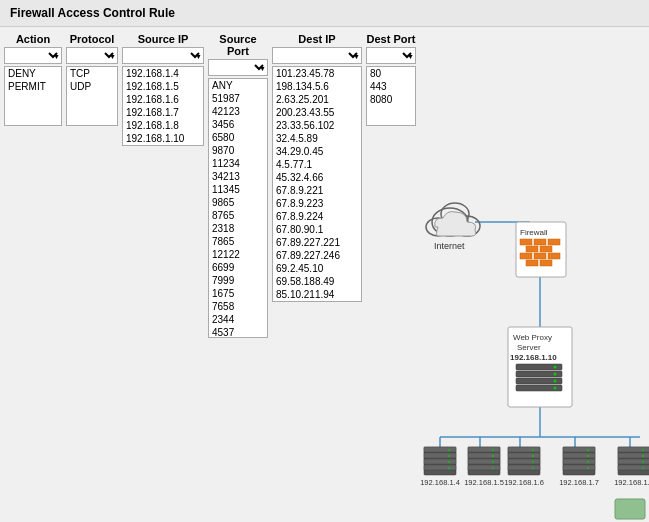  What do you see at coordinates (391, 96) in the screenshot?
I see `dest-port-listbox: 80 443 8080` at bounding box center [391, 96].